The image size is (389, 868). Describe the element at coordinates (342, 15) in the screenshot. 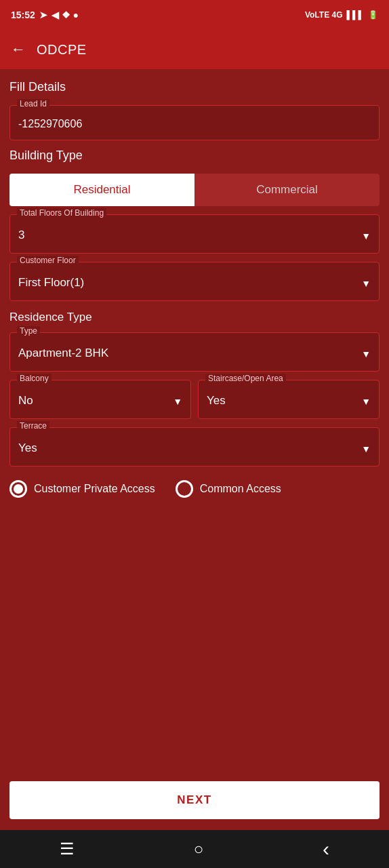

I see `status-right: VoLTE 4G ▌▌▌ 🔋` at that location.